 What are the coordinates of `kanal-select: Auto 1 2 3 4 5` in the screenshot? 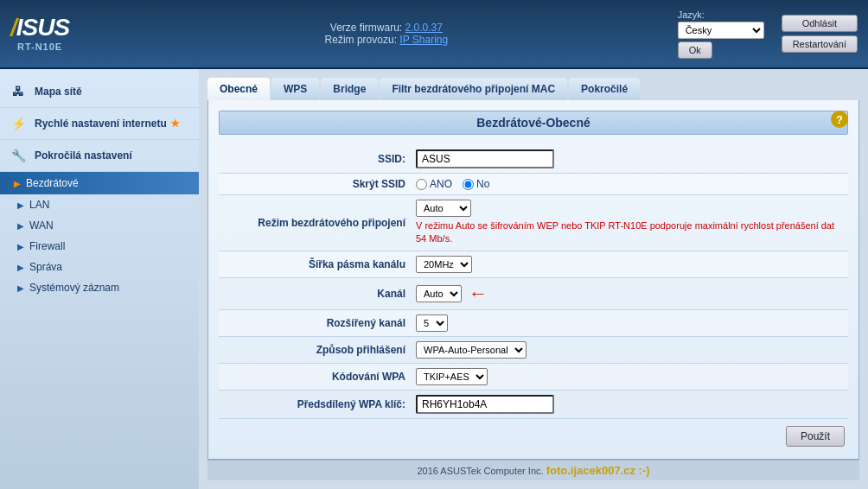 It's located at (439, 294).